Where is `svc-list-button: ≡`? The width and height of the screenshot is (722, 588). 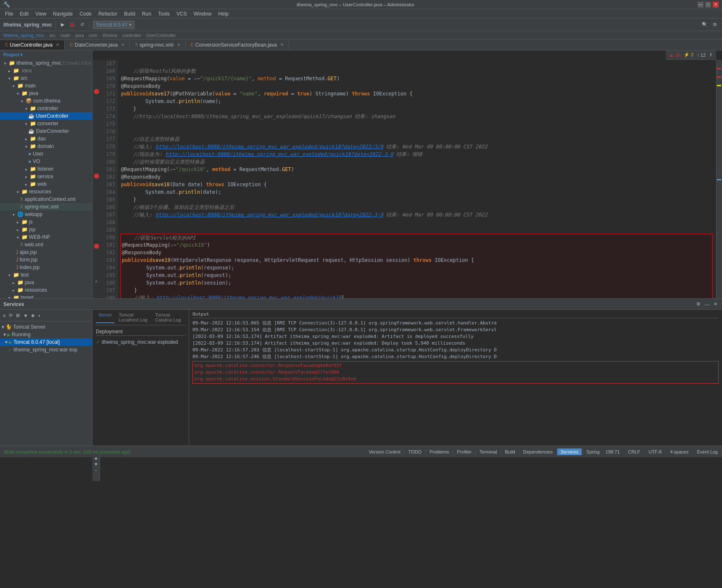 svc-list-button: ≡ is located at coordinates (4, 316).